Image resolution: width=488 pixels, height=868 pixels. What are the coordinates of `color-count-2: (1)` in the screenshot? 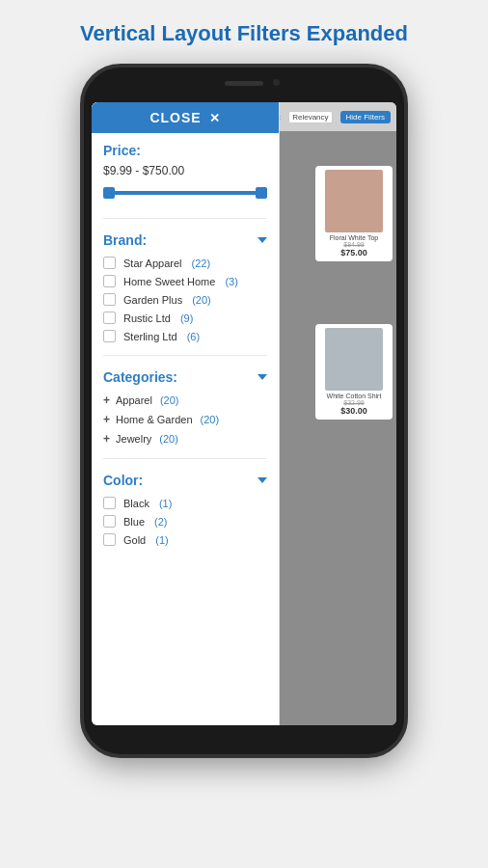 It's located at (162, 540).